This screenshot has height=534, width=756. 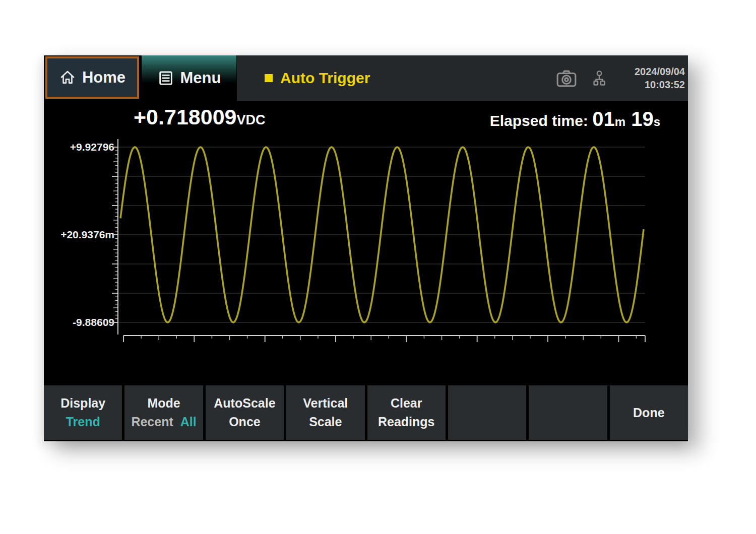 What do you see at coordinates (620, 122) in the screenshot?
I see `elapsed-minutes-unit: m` at bounding box center [620, 122].